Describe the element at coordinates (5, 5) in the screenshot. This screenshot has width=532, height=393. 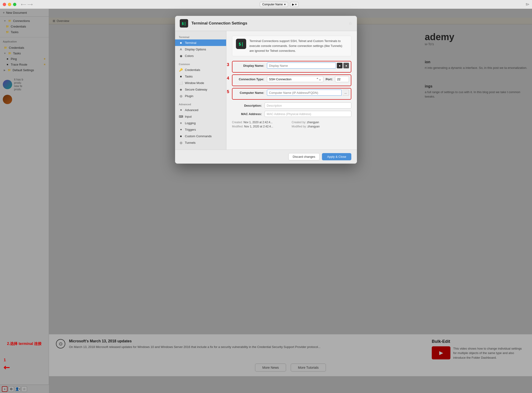
I see `close-button` at that location.